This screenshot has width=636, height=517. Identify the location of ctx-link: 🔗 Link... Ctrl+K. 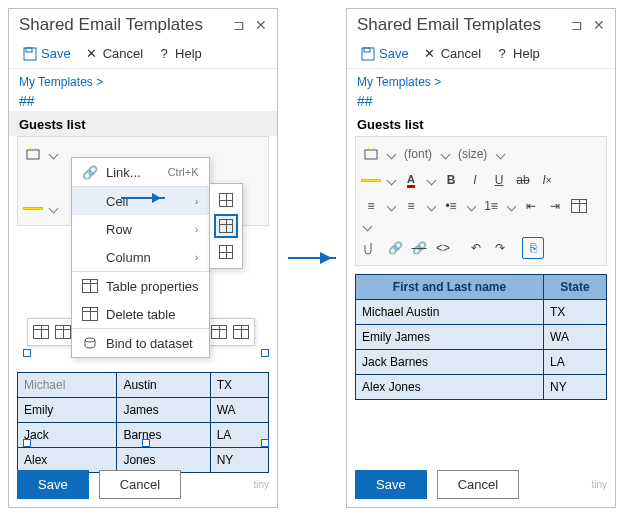
(140, 172).